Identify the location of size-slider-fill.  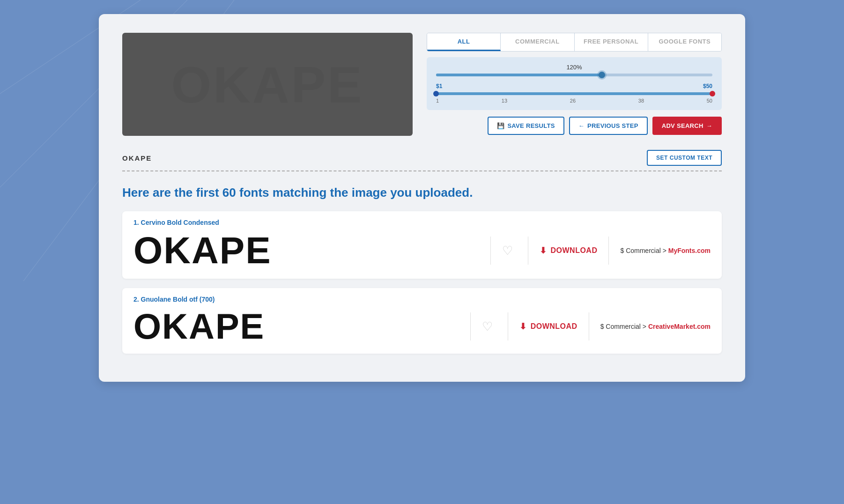
(519, 75).